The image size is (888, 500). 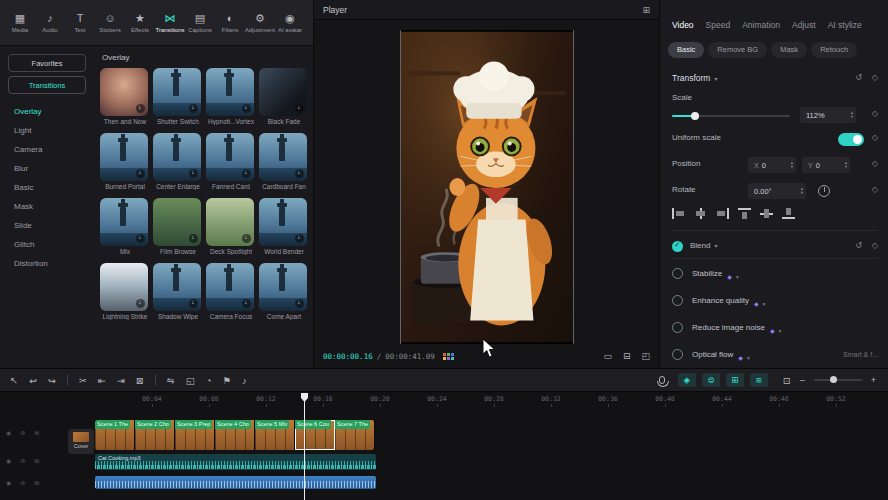 What do you see at coordinates (33, 380) in the screenshot?
I see `undo-icon: ↩` at bounding box center [33, 380].